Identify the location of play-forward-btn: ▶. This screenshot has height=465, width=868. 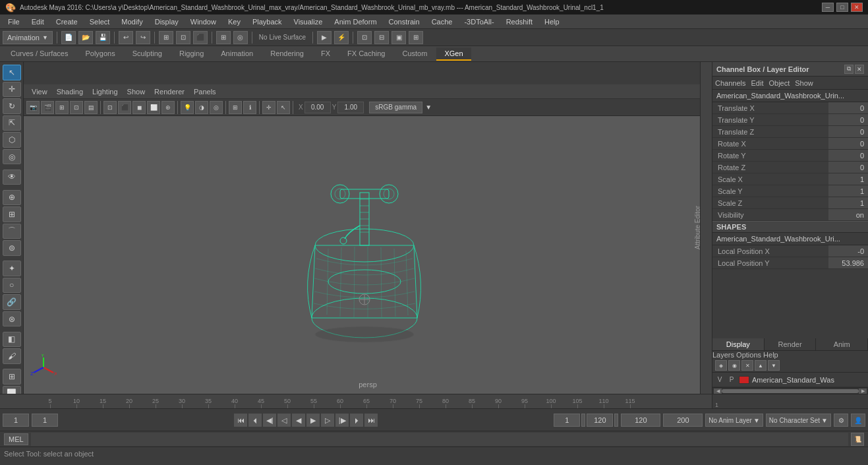
(313, 420).